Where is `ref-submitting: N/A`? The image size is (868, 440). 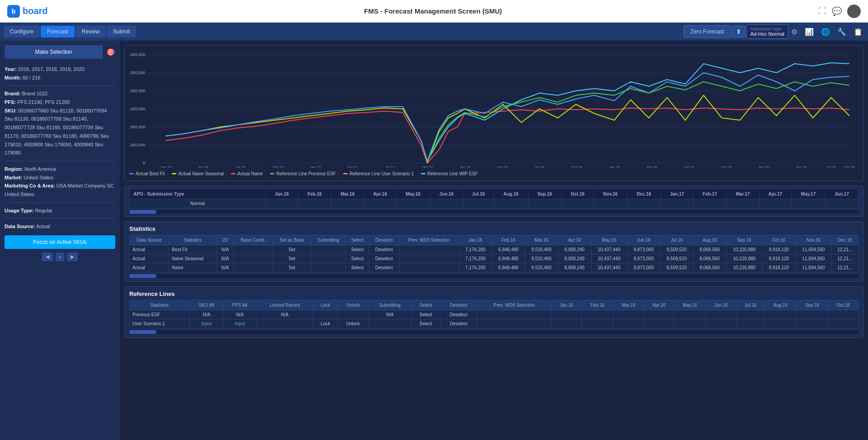 ref-submitting: N/A is located at coordinates (390, 315).